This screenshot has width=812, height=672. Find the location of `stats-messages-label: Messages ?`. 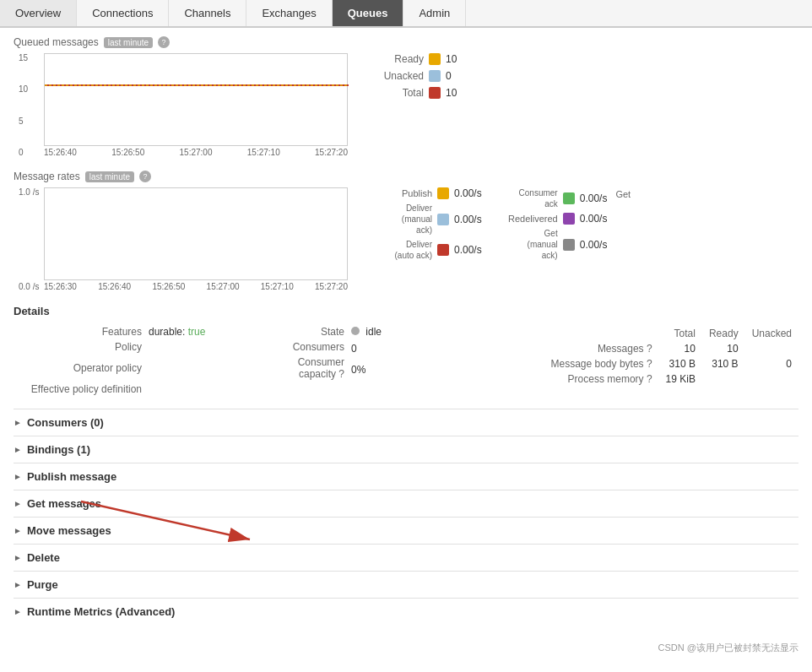

stats-messages-label: Messages ? is located at coordinates (602, 349).